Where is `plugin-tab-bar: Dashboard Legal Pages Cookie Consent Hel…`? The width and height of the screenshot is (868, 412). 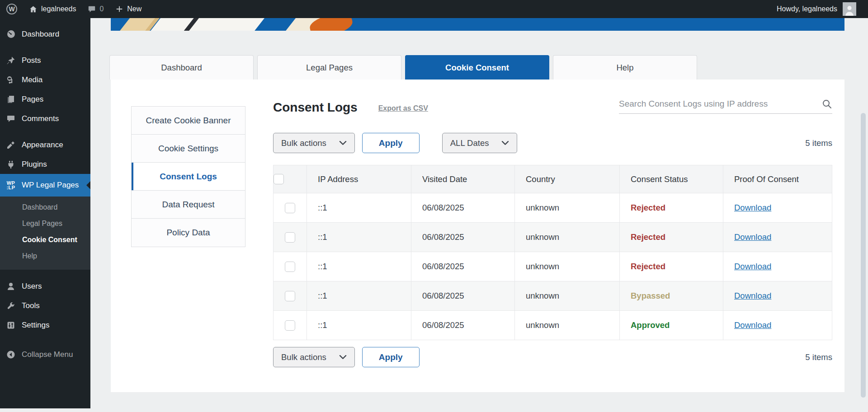 plugin-tab-bar: Dashboard Legal Pages Cookie Consent Hel… is located at coordinates (403, 67).